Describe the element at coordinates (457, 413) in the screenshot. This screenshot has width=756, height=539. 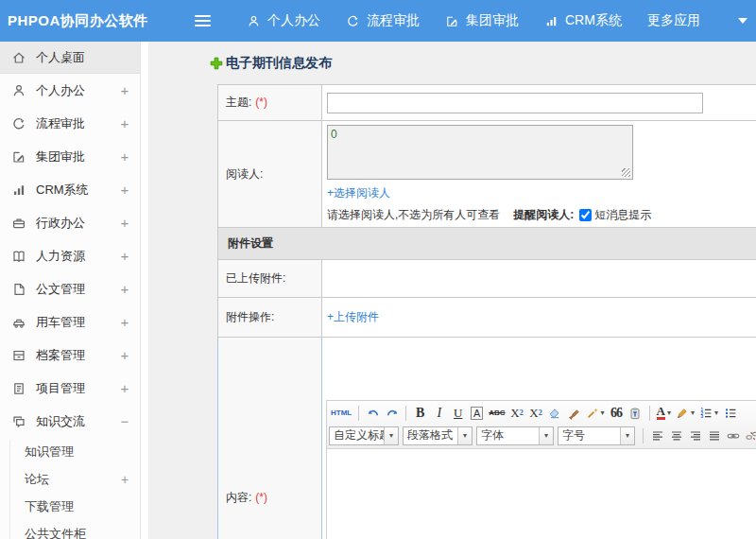
I see `underline-button: U` at that location.